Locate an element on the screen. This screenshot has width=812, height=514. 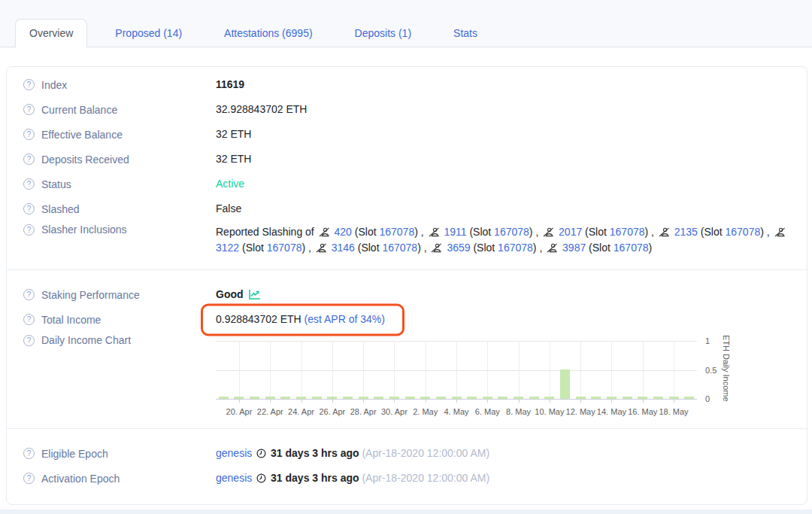
epoch-absolute-date: (Apr-18-2020 12:00:00 AM) is located at coordinates (426, 478).